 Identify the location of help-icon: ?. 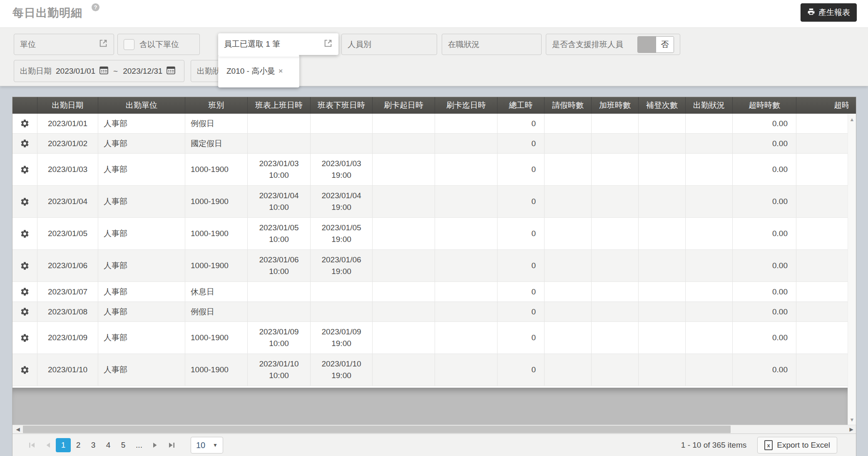
(96, 7).